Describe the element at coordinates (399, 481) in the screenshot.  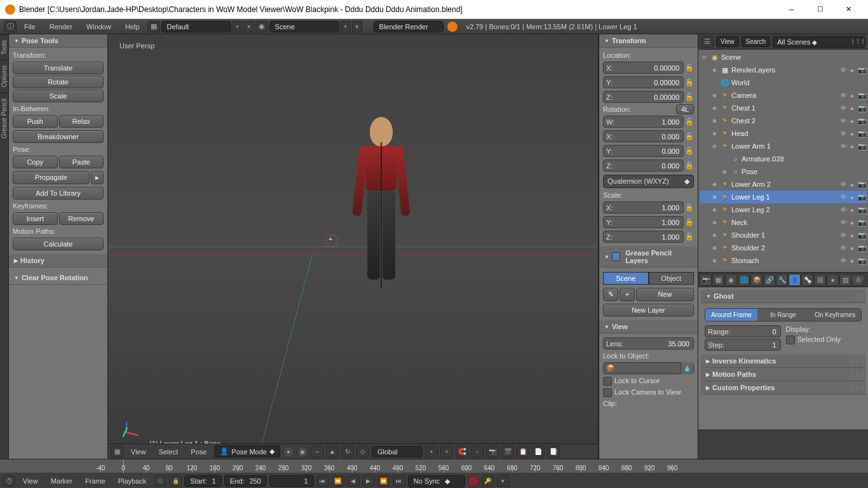
I see `jump-end-button: ⏭` at that location.